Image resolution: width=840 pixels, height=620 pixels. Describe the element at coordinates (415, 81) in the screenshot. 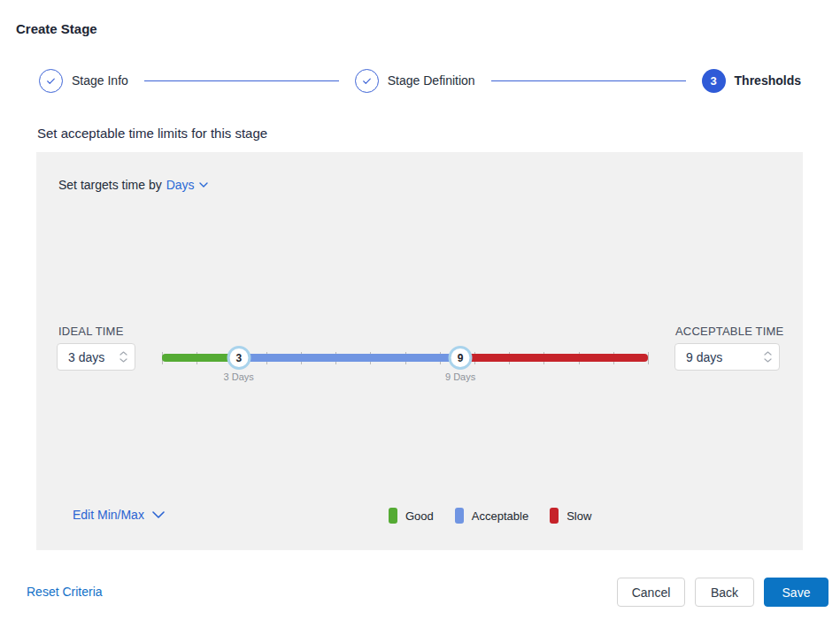

I see `step-stage-definition: Stage Definition` at that location.